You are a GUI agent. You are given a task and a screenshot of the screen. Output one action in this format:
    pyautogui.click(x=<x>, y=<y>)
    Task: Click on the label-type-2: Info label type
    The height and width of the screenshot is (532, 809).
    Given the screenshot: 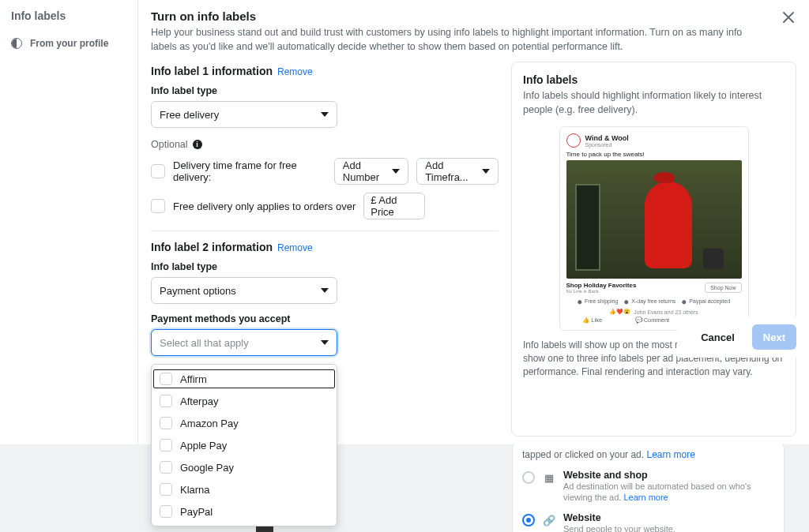 What is the action you would take?
    pyautogui.click(x=325, y=267)
    